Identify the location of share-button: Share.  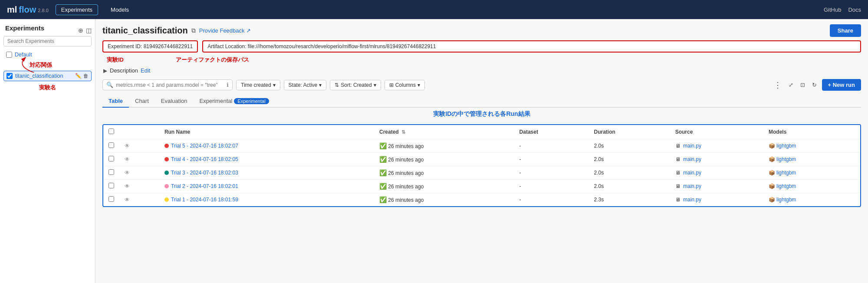
(845, 30).